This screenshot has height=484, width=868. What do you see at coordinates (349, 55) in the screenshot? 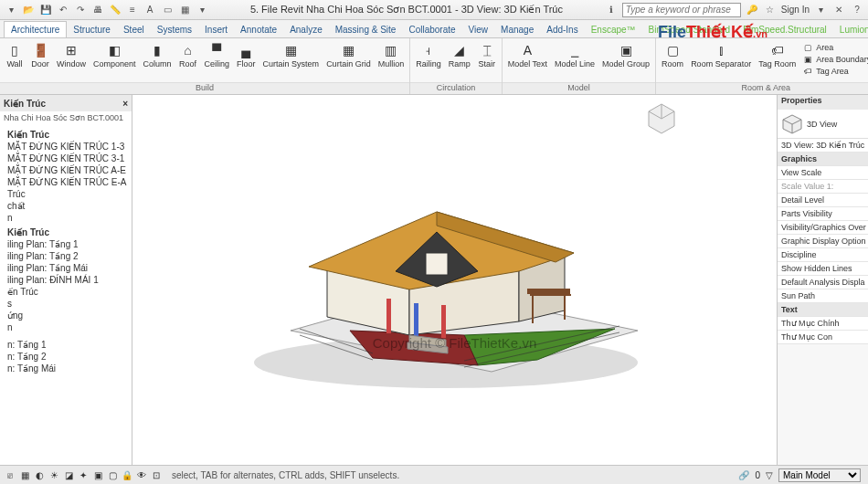
I see `curtain-grid-button: ▦Curtain Grid` at bounding box center [349, 55].